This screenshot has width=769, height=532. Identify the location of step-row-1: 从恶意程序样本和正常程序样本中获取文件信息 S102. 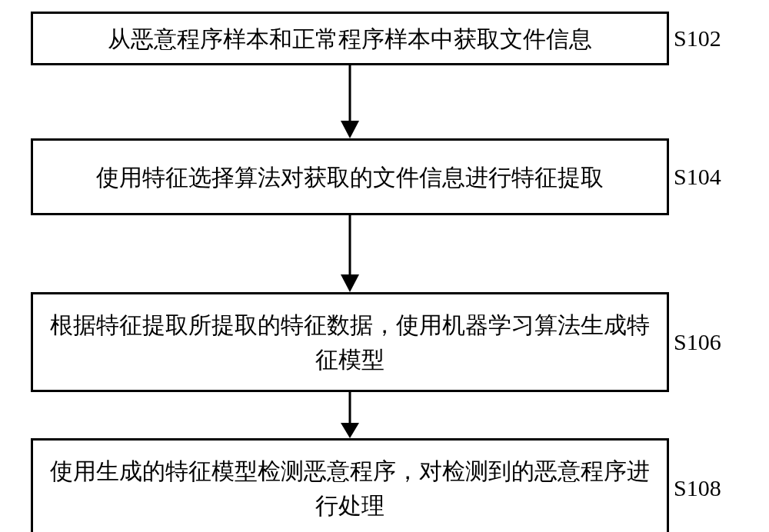
(384, 38).